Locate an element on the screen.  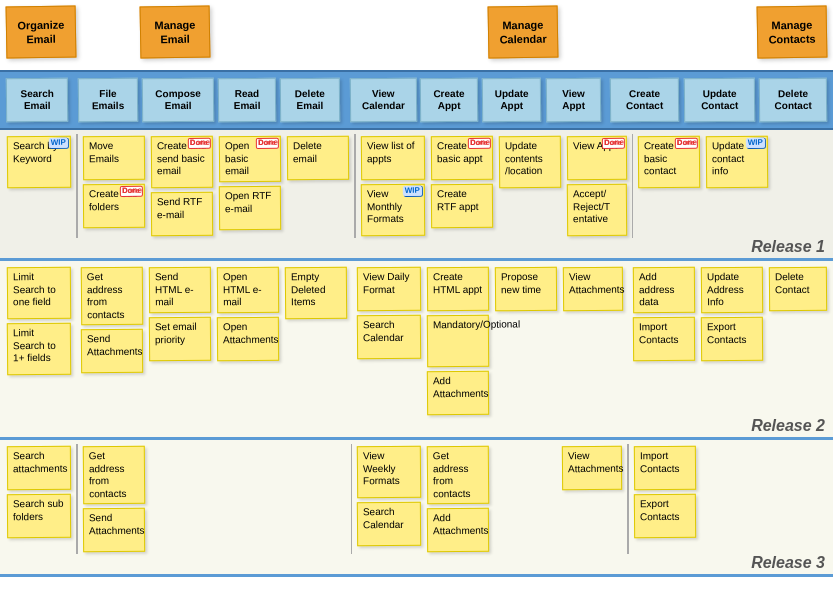
r3-get-address-contacts: Get address from contacts is located at coordinates (114, 476).